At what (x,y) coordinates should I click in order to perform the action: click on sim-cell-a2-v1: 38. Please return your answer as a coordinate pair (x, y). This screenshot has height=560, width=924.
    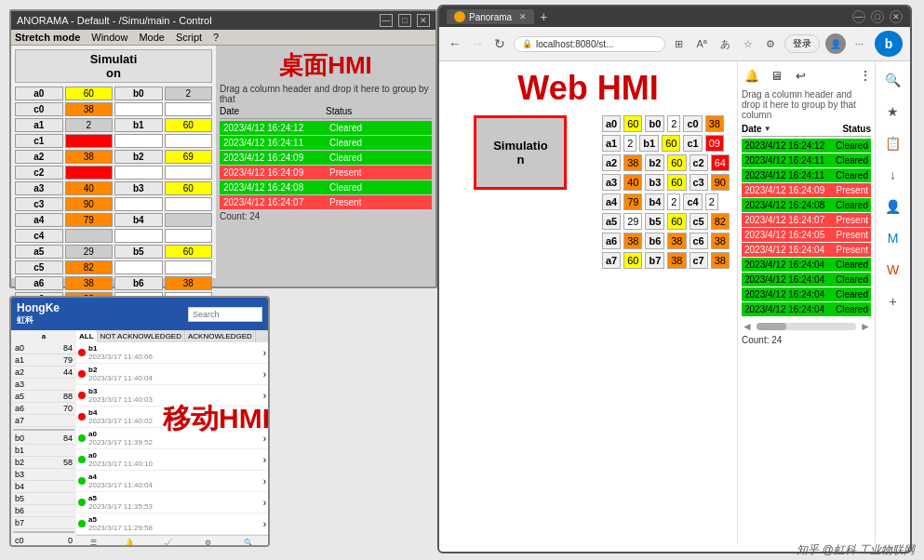
    Looking at the image, I should click on (89, 156).